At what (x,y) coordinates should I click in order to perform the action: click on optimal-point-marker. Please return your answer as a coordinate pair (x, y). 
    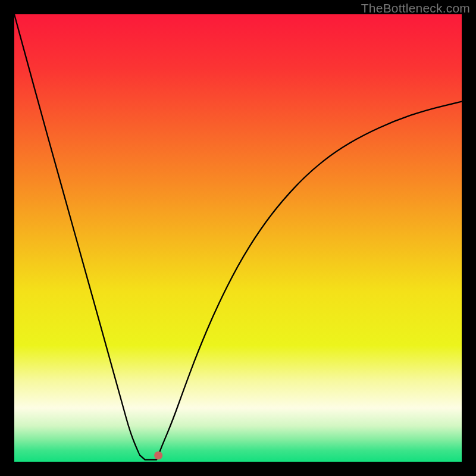
    Looking at the image, I should click on (158, 455).